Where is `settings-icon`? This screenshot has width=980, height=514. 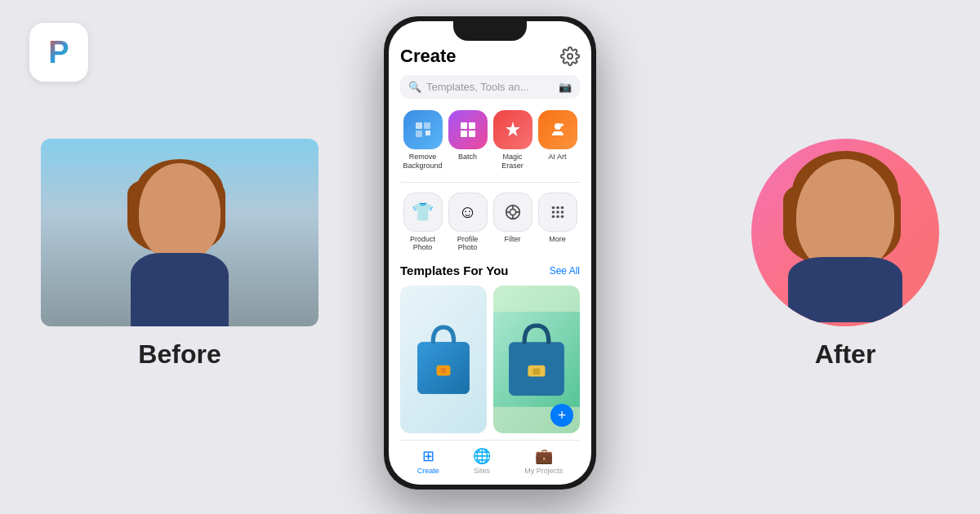
settings-icon is located at coordinates (570, 56).